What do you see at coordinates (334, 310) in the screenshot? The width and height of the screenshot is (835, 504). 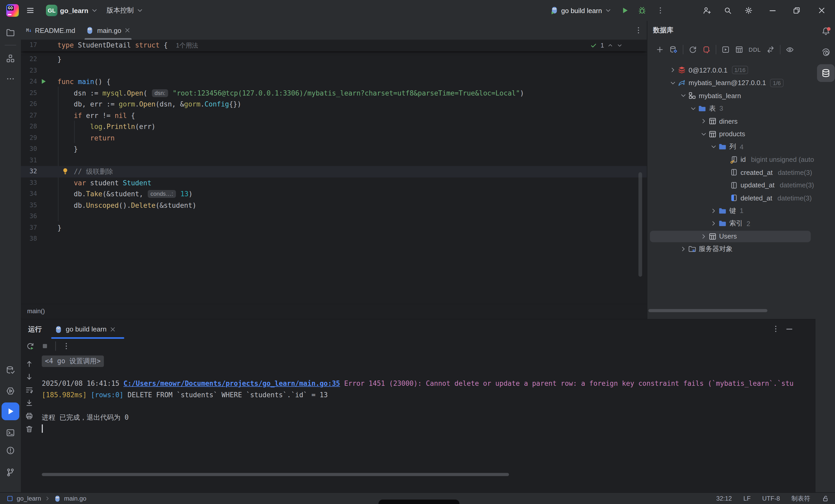 I see `breadcrumb: main()` at bounding box center [334, 310].